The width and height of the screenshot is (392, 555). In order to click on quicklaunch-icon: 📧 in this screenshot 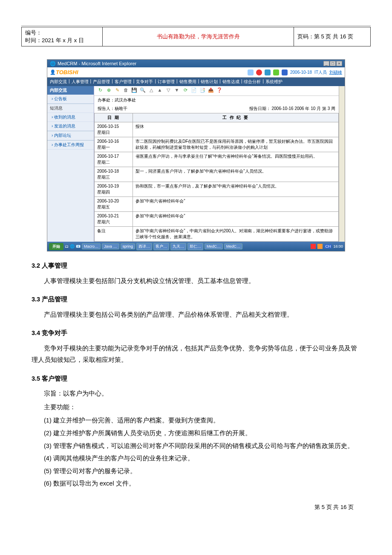, I will do `click(78, 246)`.